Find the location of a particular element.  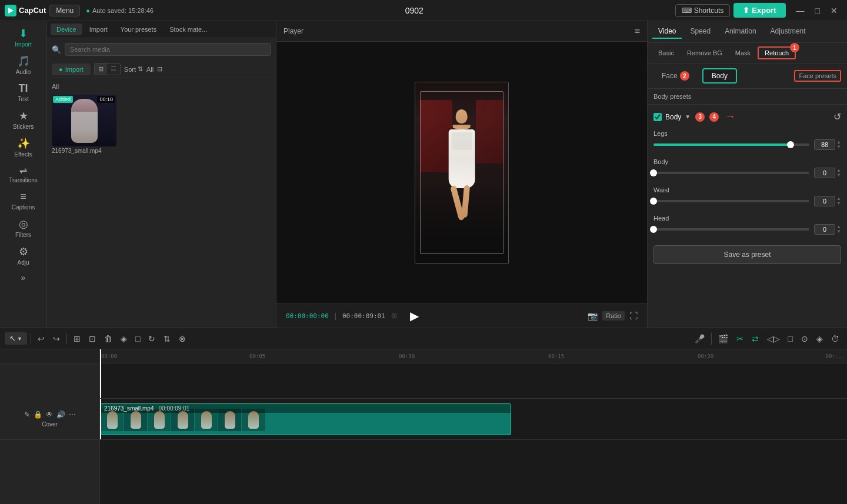

legs-down-button: ▼ is located at coordinates (839, 147).